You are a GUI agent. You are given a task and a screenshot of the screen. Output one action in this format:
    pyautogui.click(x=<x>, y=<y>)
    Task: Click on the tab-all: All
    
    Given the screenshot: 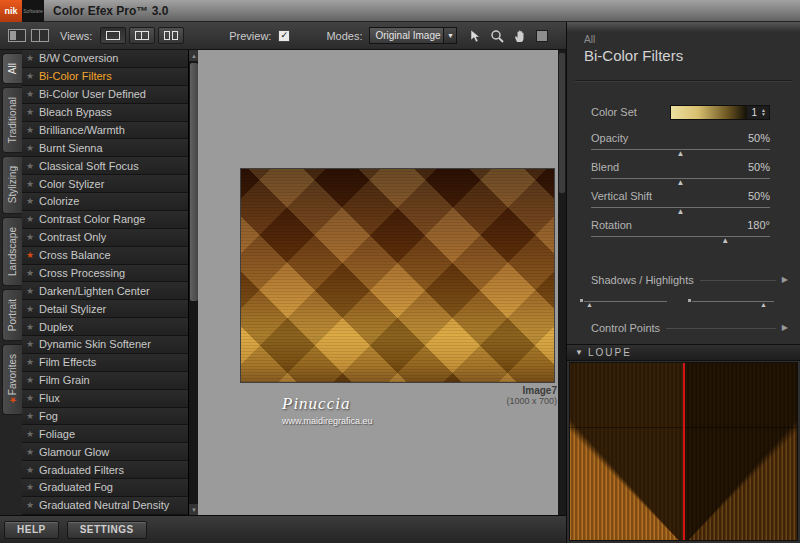 What is the action you would take?
    pyautogui.click(x=12, y=68)
    